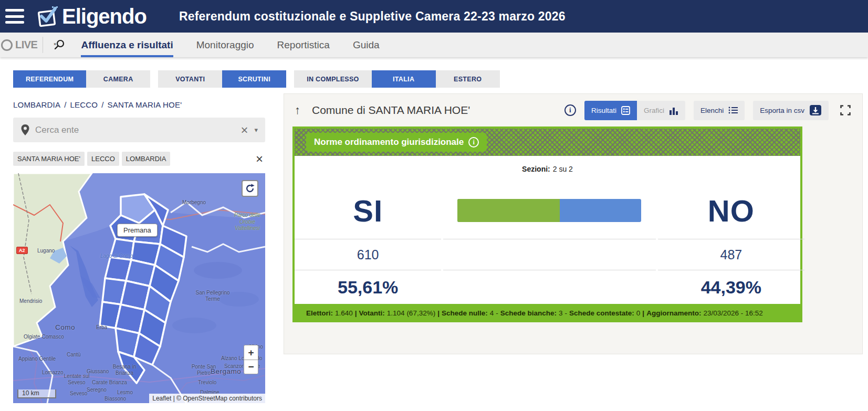 The height and width of the screenshot is (411, 868). Describe the element at coordinates (90, 16) in the screenshot. I see `eligendo-logo: Eligendo` at that location.